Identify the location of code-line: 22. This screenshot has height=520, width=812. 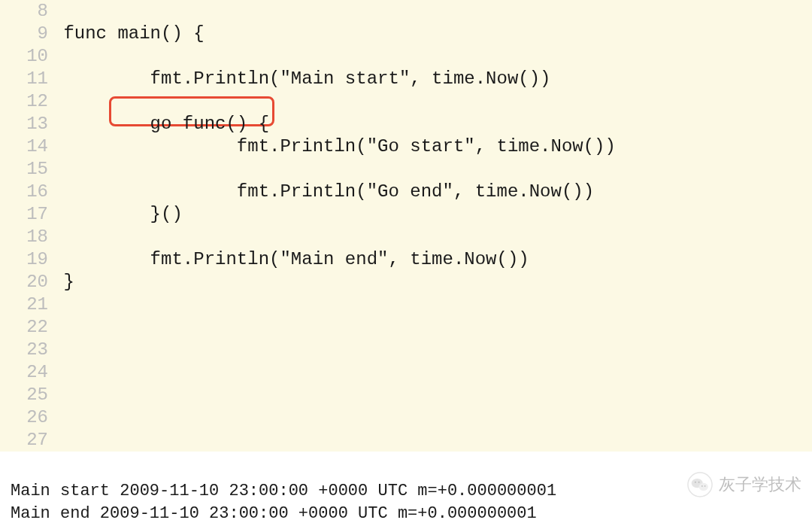
(406, 327).